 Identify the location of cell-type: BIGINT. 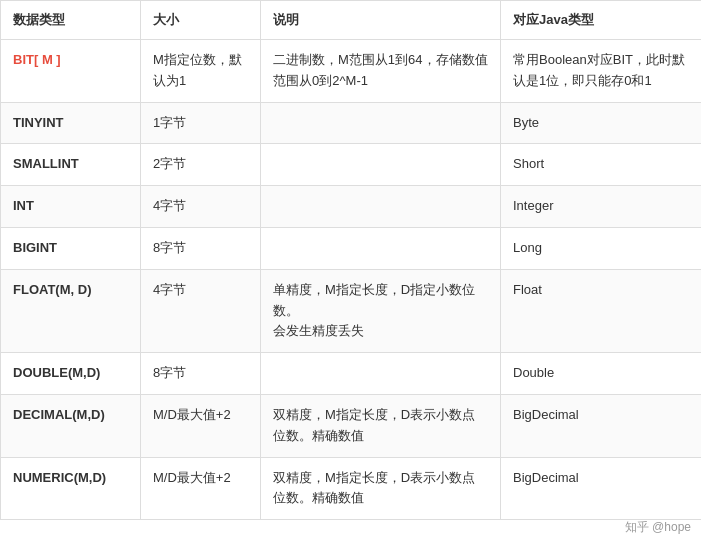
(71, 248).